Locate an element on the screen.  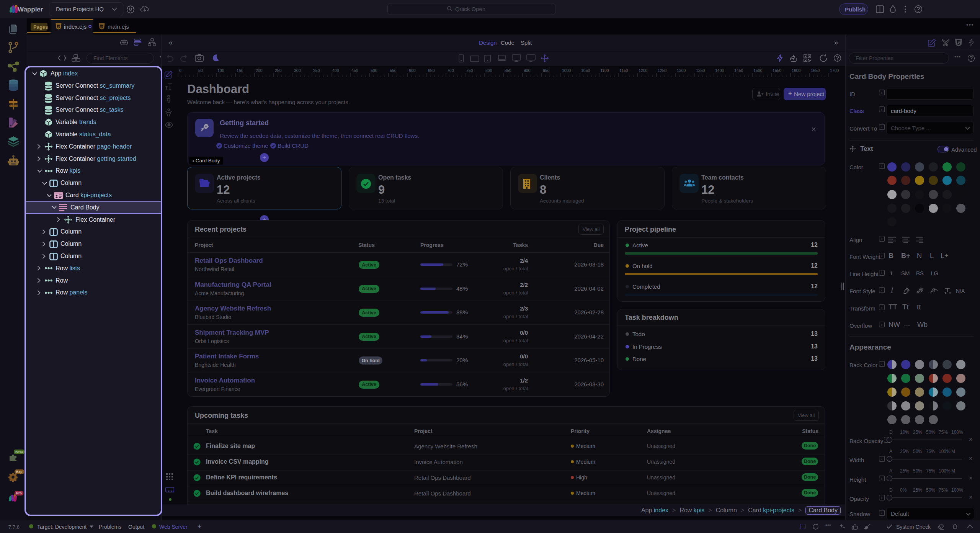
svg-text: 900 is located at coordinates (527, 70).